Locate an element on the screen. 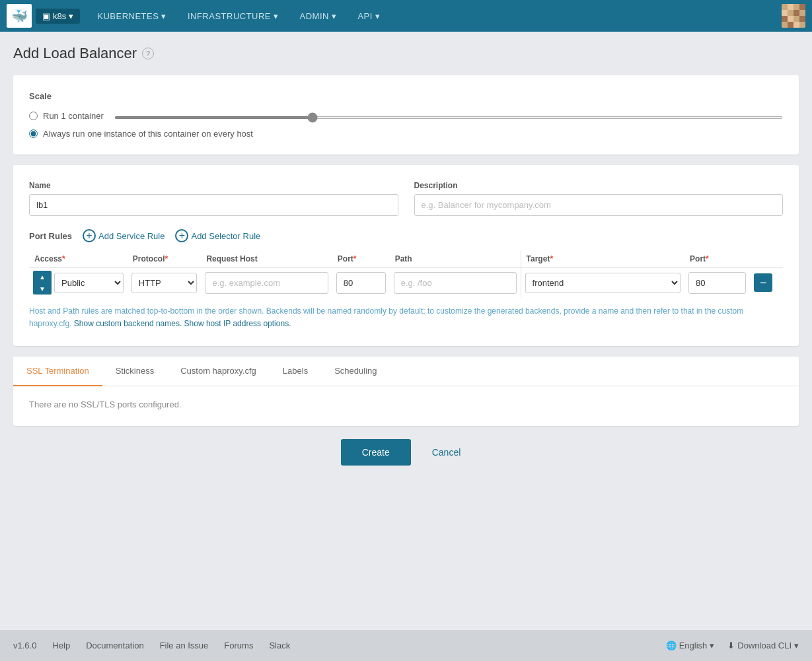 The image size is (812, 661). cell-request-host is located at coordinates (266, 283).